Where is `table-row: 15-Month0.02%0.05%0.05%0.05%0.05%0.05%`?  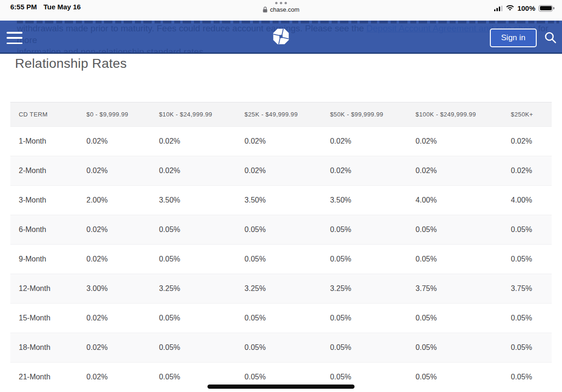
table-row: 15-Month0.02%0.05%0.05%0.05%0.05%0.05% is located at coordinates (281, 318).